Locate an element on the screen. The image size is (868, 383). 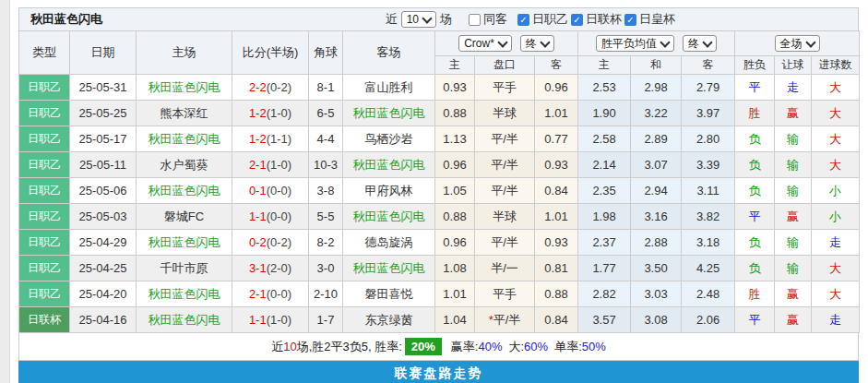
recent-count-value: 10 is located at coordinates (413, 19).